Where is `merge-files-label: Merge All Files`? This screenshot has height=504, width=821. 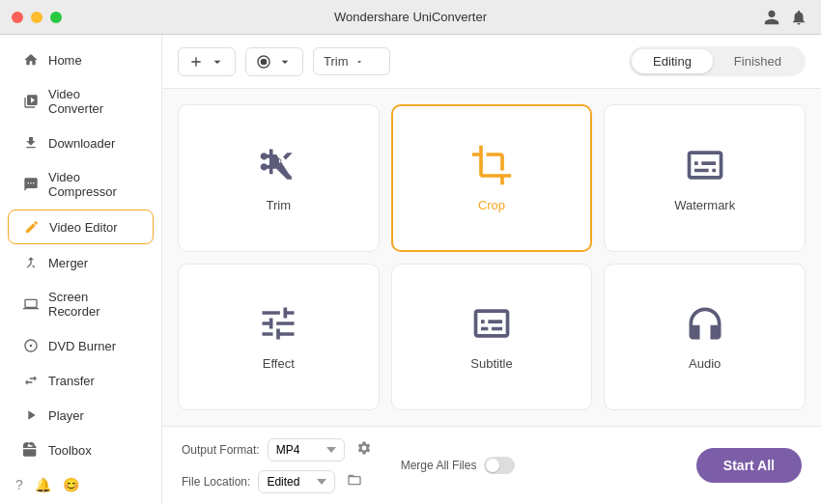
merge-files-label: Merge All Files is located at coordinates (439, 465).